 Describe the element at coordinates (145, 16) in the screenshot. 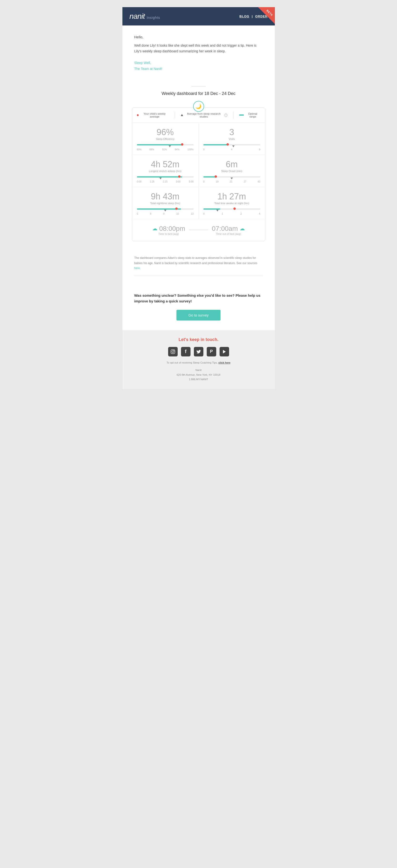

I see `header-left: nanit Insights` at that location.